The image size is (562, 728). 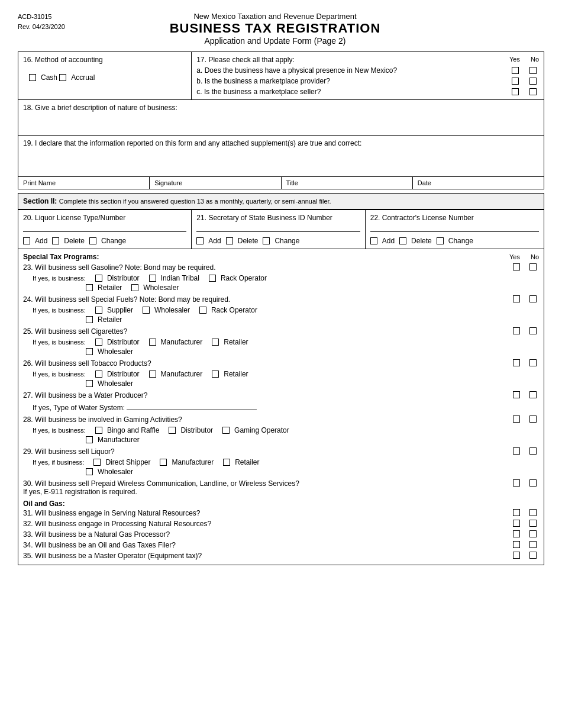 What do you see at coordinates (516, 331) in the screenshot?
I see `q25-yes` at bounding box center [516, 331].